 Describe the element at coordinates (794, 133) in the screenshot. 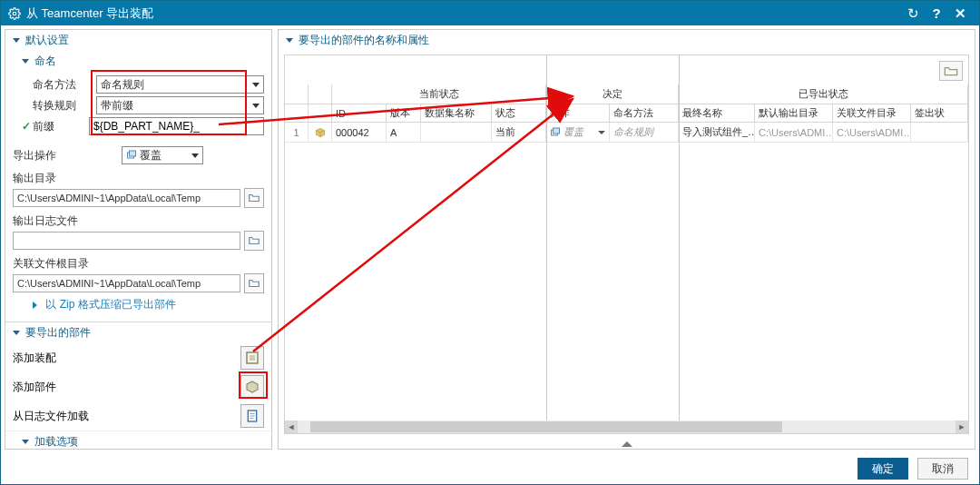

I see `cell-def-out: C:\Users\ADMI…` at that location.